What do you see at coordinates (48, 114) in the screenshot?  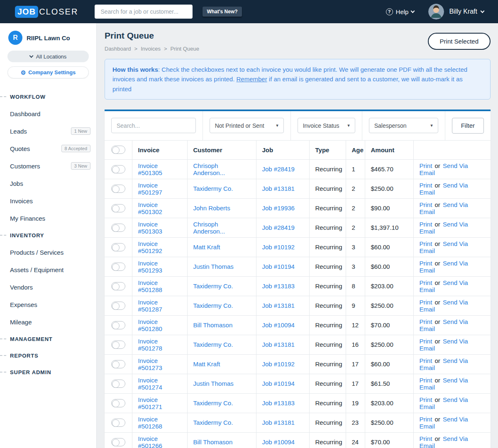 I see `sidebar-item-dashboard: Dashboard` at bounding box center [48, 114].